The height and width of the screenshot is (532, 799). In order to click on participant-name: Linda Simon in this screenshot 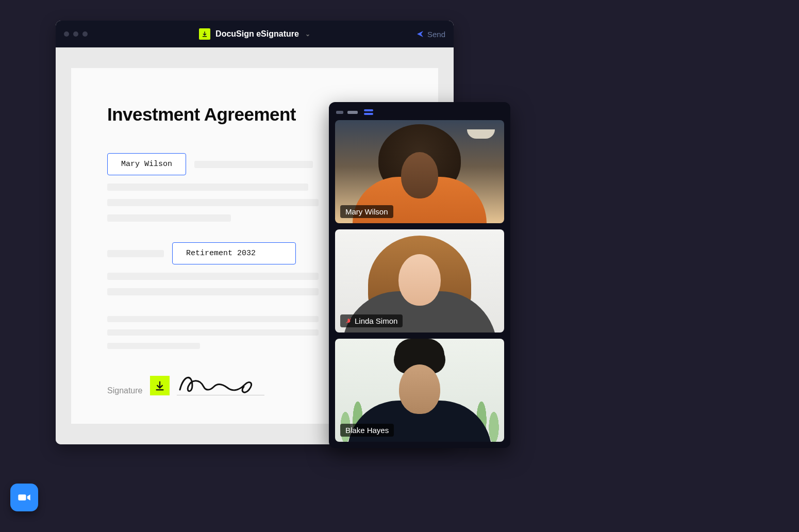, I will do `click(376, 321)`.